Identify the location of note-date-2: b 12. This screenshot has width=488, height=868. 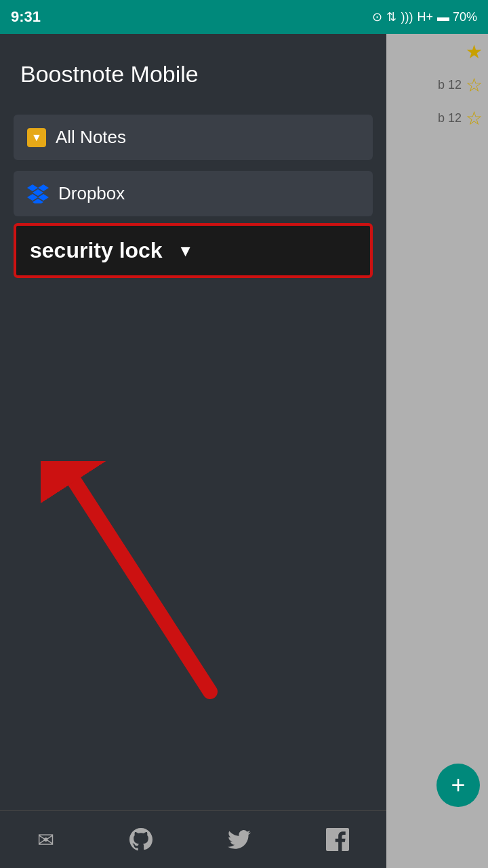
(450, 118).